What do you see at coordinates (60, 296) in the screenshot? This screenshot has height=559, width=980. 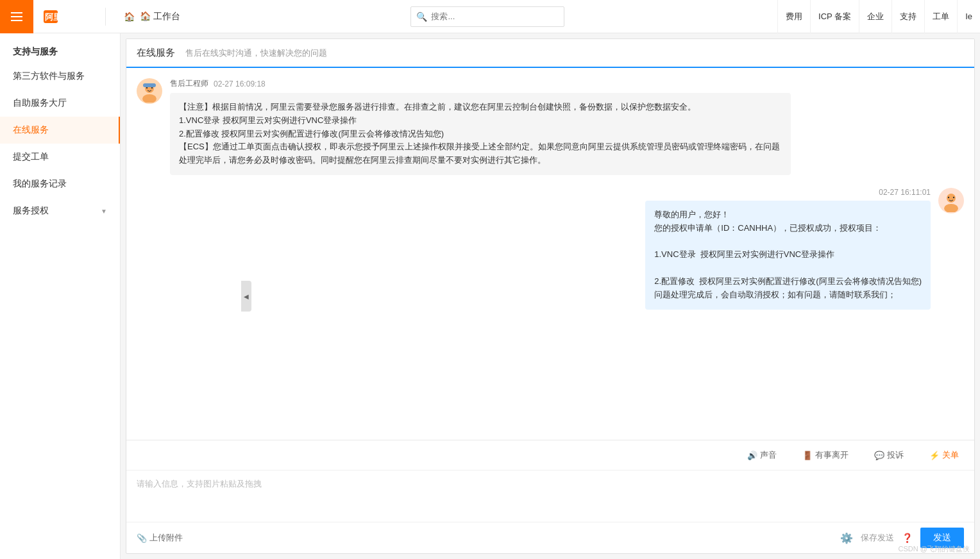 I see `sidebar: 支持与服务 第三方软件与服务 自助服务大厅 在线服务 提交工单 我的服务记录 服…` at bounding box center [60, 296].